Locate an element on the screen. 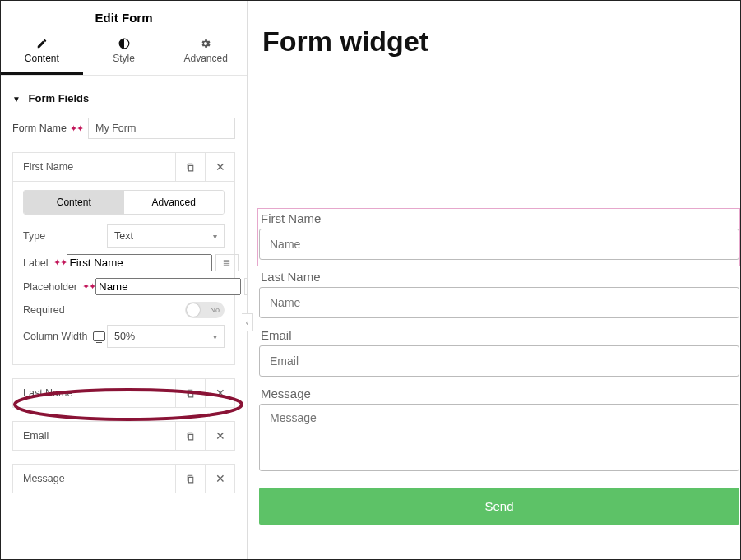  type-value: Text is located at coordinates (123, 236).